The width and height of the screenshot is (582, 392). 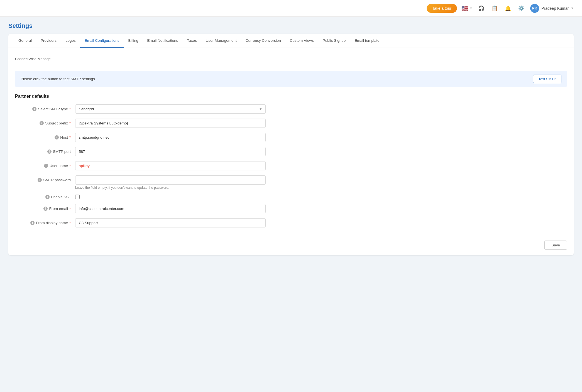 What do you see at coordinates (471, 8) in the screenshot?
I see `language-chevron-icon: ▼` at bounding box center [471, 8].